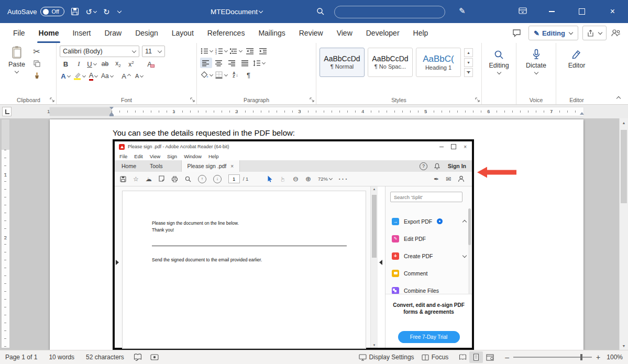 The width and height of the screenshot is (628, 364). What do you see at coordinates (345, 33) in the screenshot?
I see `tab-view: View` at bounding box center [345, 33].